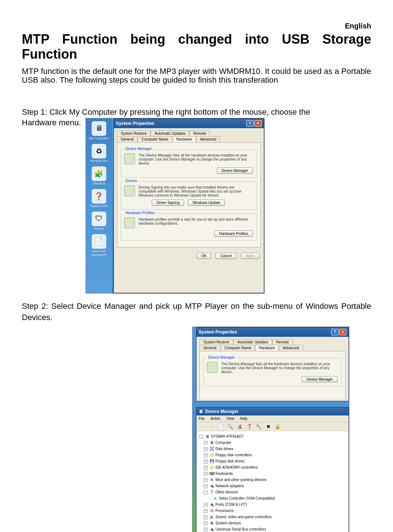 The image size is (393, 532). Describe the element at coordinates (222, 411) in the screenshot. I see `device-manager-title: Device Manager` at that location.